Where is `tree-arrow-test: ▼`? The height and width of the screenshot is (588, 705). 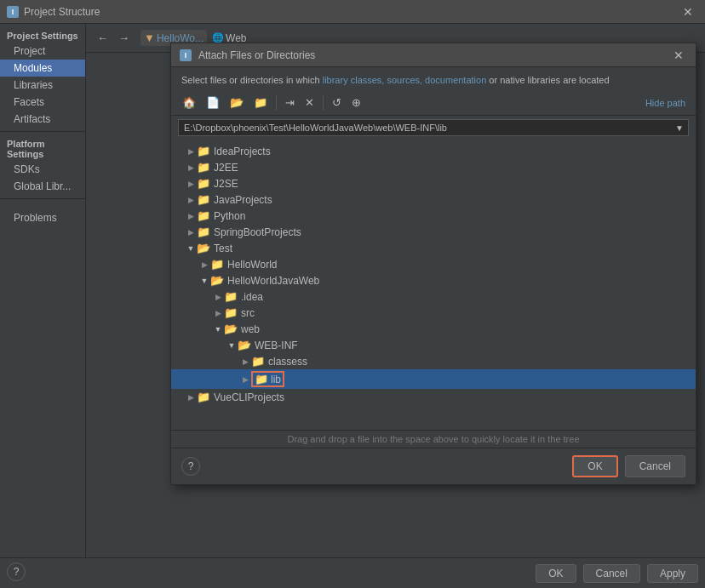 tree-arrow-test: ▼ is located at coordinates (191, 248).